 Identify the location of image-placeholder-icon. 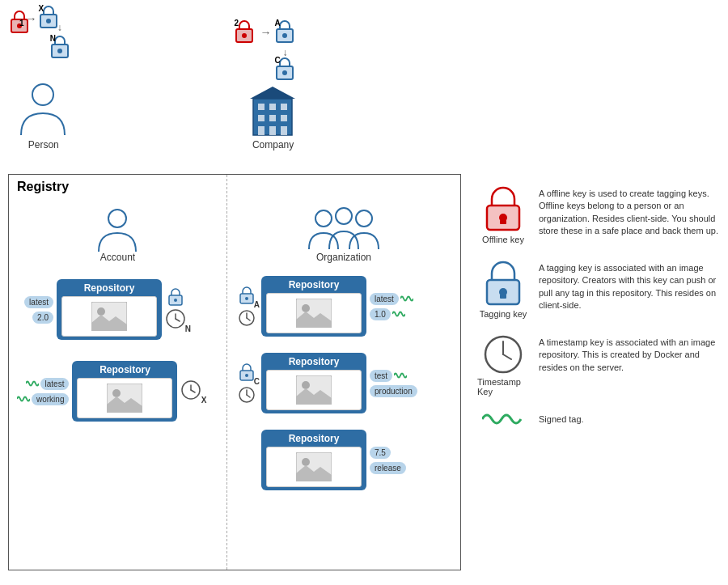
(109, 316).